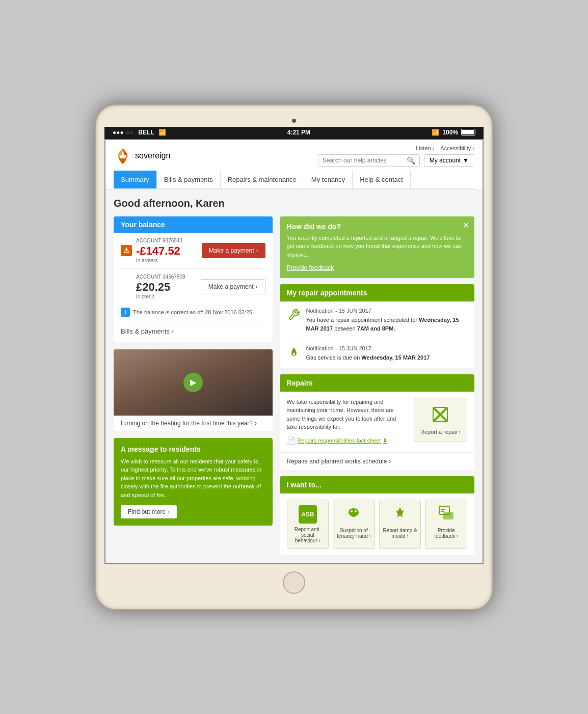 The height and width of the screenshot is (714, 588). What do you see at coordinates (146, 132) in the screenshot?
I see `carrier-label: BELL` at bounding box center [146, 132].